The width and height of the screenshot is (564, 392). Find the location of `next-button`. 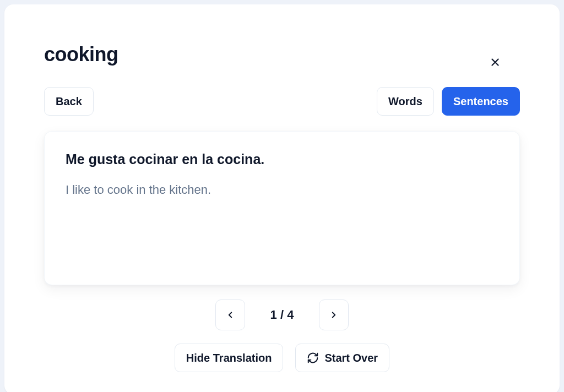

next-button is located at coordinates (334, 315).